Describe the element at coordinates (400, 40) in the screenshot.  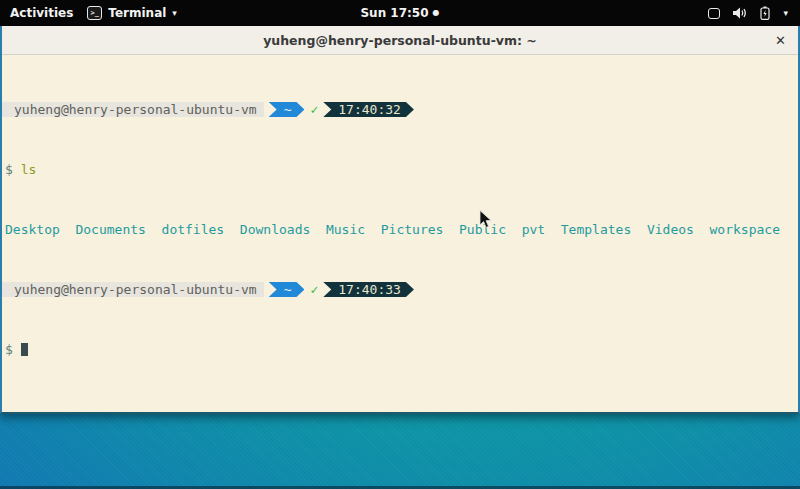
I see `window-title: yuheng@henry-personal-ubuntu-vm: ~` at that location.